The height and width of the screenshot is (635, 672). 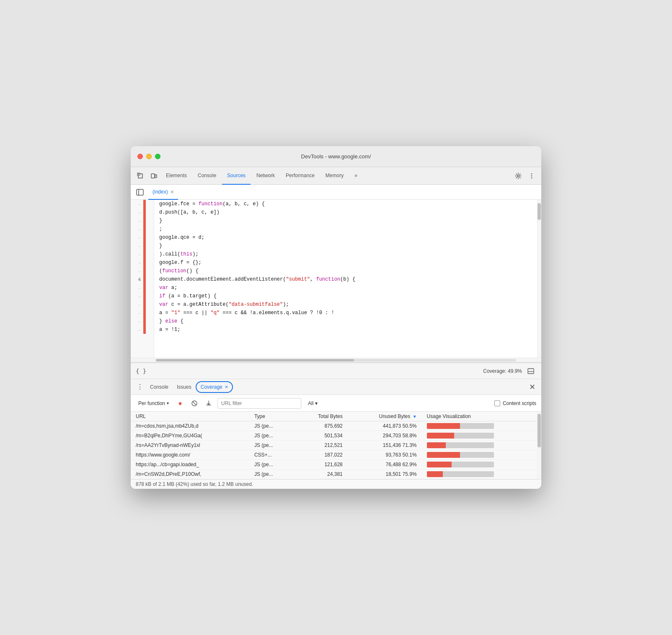 What do you see at coordinates (532, 387) in the screenshot?
I see `drawer-close-icon: ✕` at bounding box center [532, 387].